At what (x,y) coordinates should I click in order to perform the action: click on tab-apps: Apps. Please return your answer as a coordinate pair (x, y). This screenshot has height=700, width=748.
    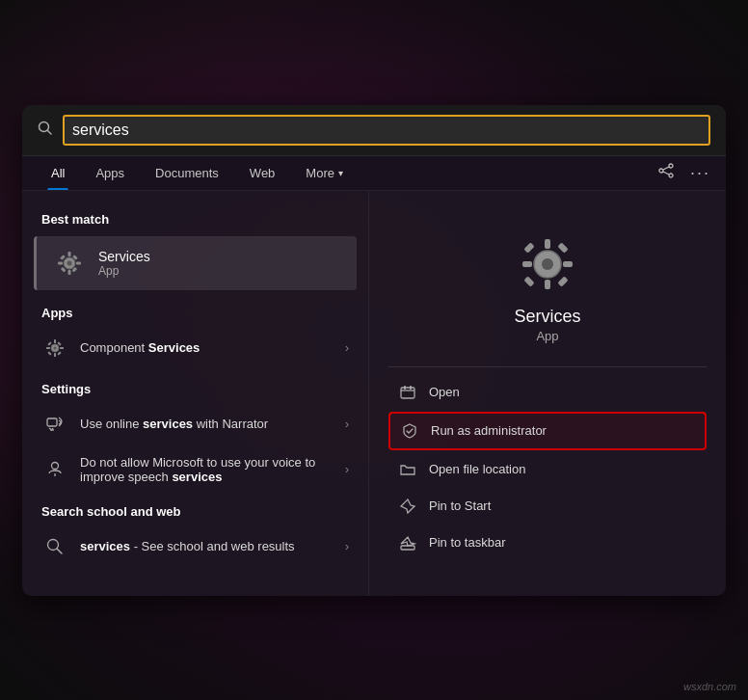
    Looking at the image, I should click on (110, 174).